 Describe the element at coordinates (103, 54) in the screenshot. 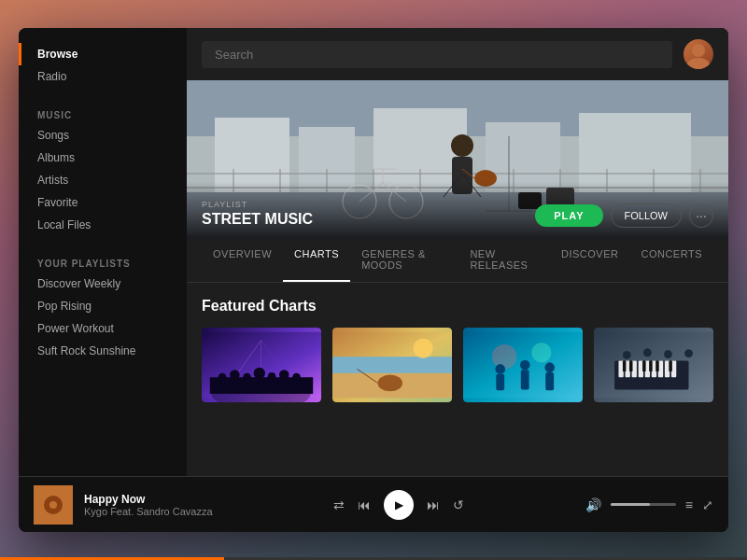

I see `sidebar-item-browse: Browse` at that location.